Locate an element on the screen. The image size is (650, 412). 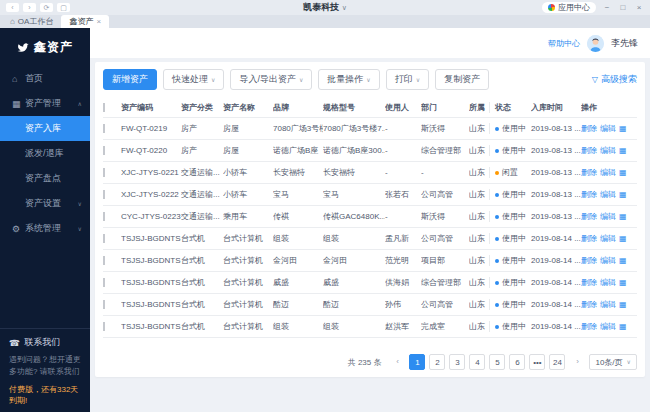
close-button: × is located at coordinates (639, 8).